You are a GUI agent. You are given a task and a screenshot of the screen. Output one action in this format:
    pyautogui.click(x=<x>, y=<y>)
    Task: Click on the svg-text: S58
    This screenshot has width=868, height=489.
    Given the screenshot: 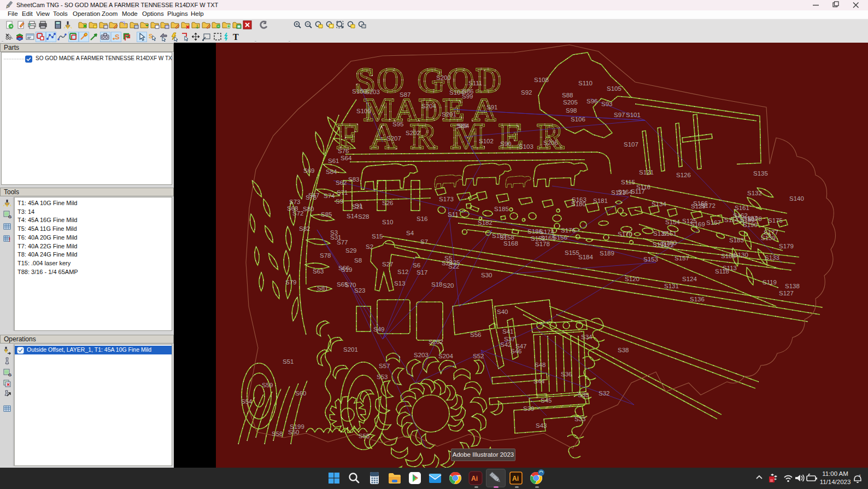 What is the action you would take?
    pyautogui.click(x=277, y=434)
    